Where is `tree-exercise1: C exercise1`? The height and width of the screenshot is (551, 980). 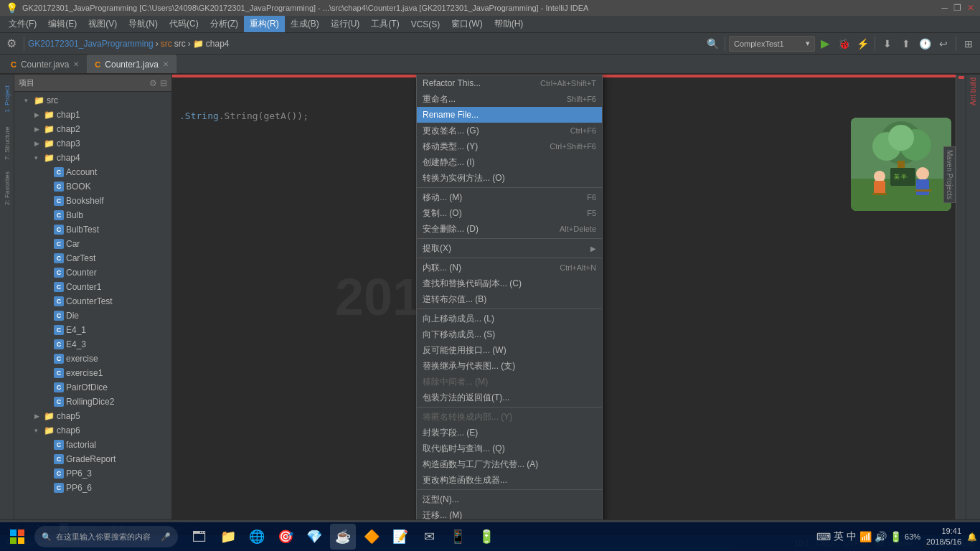 tree-exercise1: C exercise1 is located at coordinates (93, 373).